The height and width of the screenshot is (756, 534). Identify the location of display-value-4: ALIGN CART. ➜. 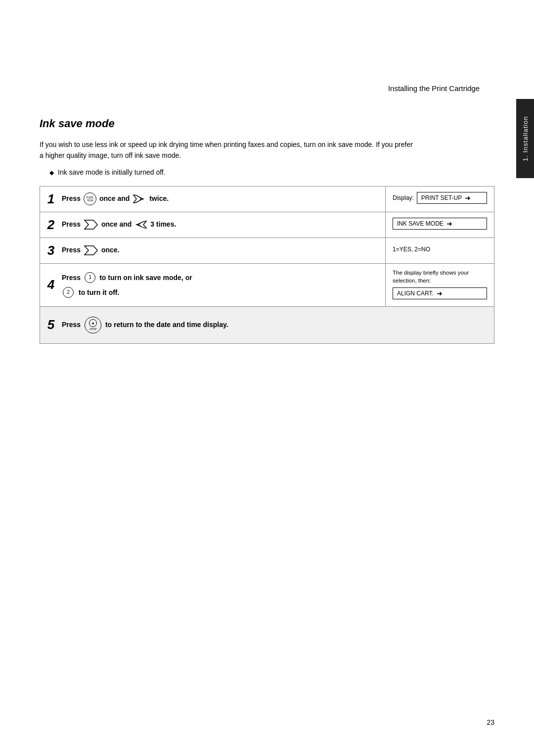
(440, 293).